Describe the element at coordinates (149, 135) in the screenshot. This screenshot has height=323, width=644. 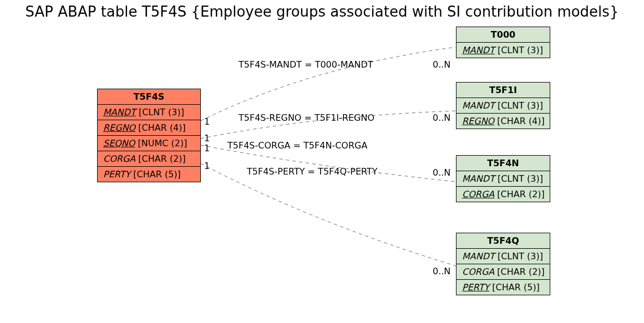
I see `table-t5f4s: T5F4S MANDT [CLNT (3)] REGNO [CHAR (4)] …` at that location.